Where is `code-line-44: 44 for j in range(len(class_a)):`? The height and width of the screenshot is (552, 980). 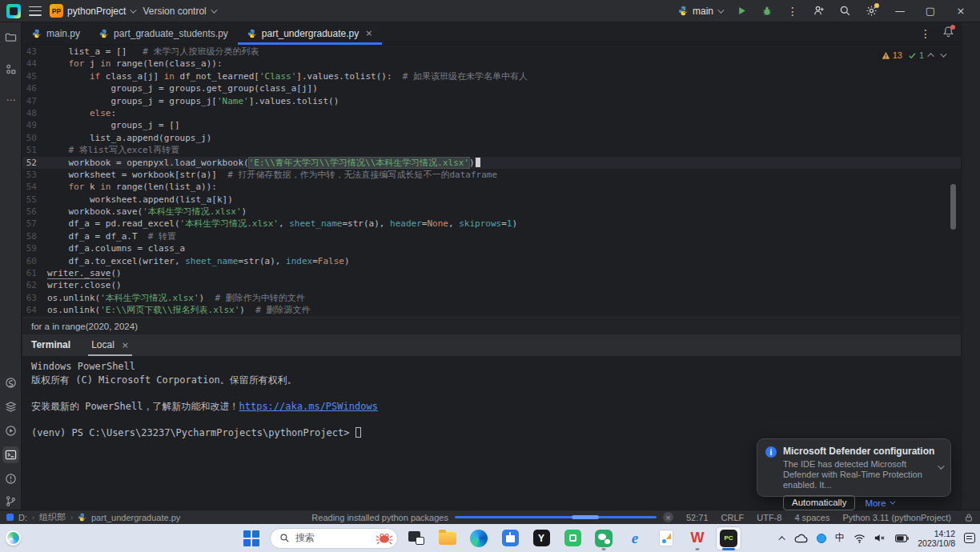
code-line-44: 44 for j in range(len(class_a)): is located at coordinates (492, 64).